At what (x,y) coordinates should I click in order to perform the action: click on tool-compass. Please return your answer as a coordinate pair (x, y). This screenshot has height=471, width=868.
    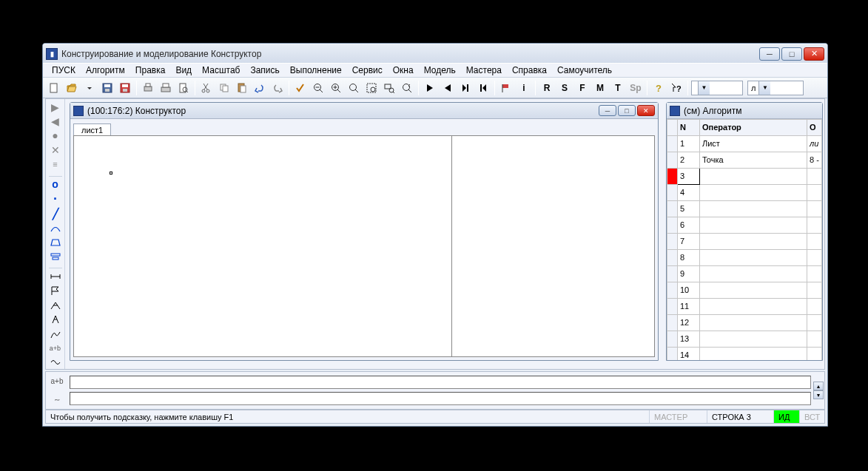
    Looking at the image, I should click on (55, 319).